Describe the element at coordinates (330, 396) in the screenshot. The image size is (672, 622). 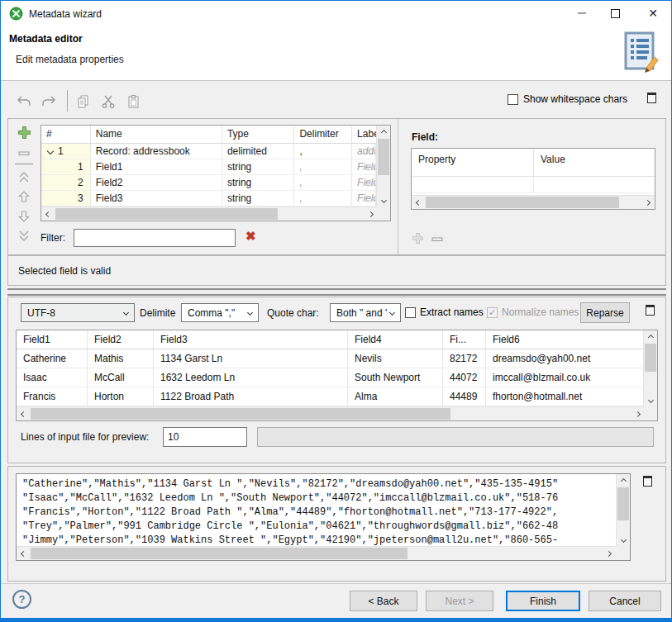
I see `preview-row: FrancisHorton1122 Broad PathAlma44489fho…` at that location.